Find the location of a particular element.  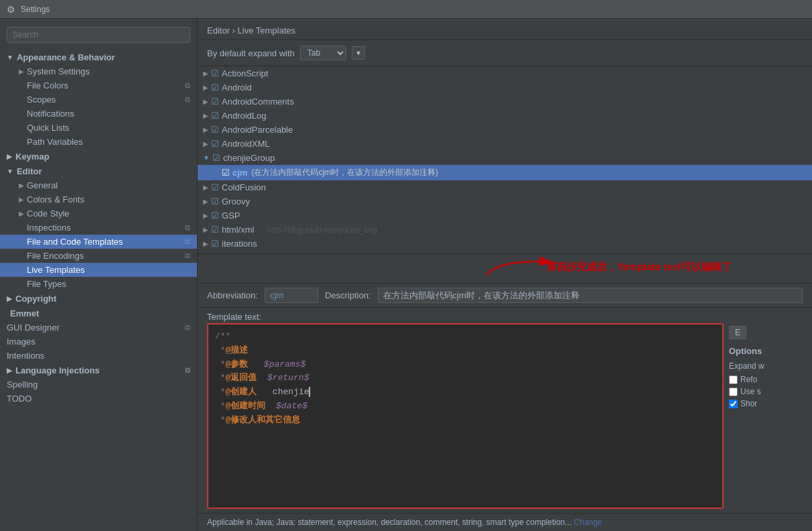

tpl-item-cjm: ☑ cjm (在方法内部敲代码cjm时，在该方法的外部添加注释) is located at coordinates (505, 173).